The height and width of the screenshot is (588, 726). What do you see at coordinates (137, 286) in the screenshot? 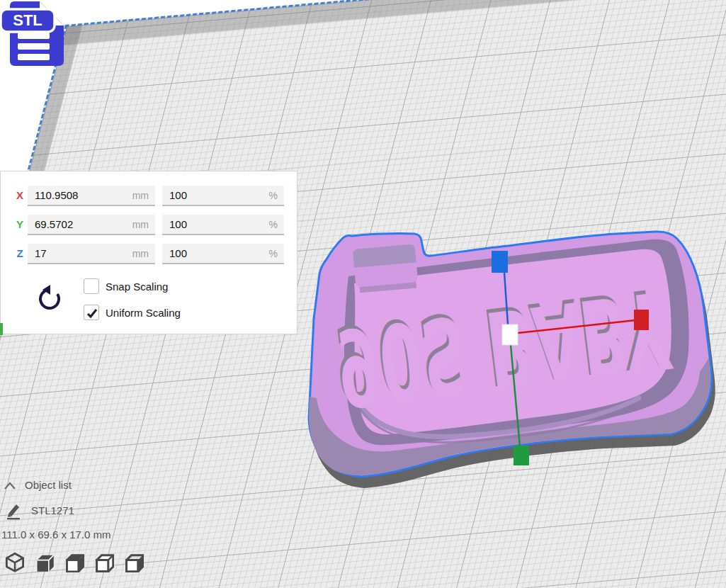
I see `snap-scaling-label: Snap Scaling` at bounding box center [137, 286].